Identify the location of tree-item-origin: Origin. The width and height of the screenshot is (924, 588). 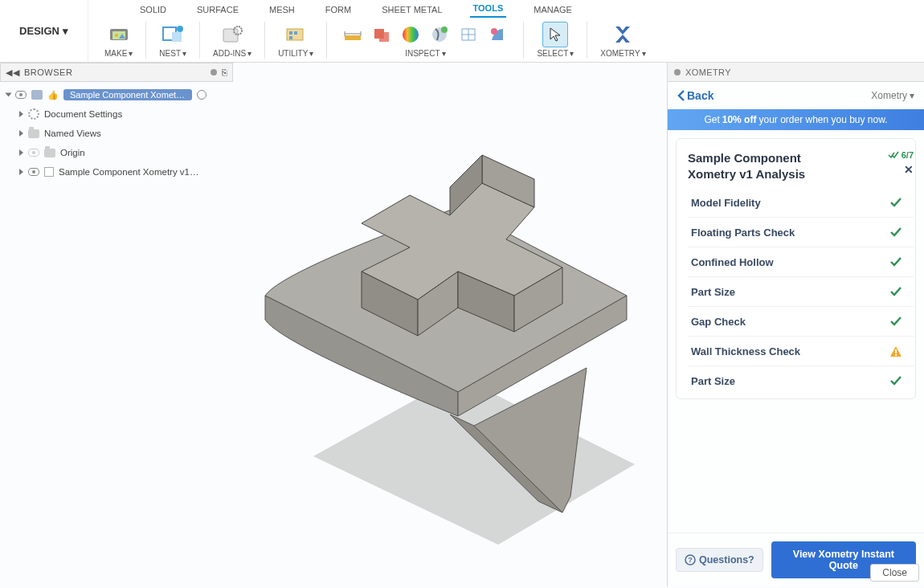
(117, 153).